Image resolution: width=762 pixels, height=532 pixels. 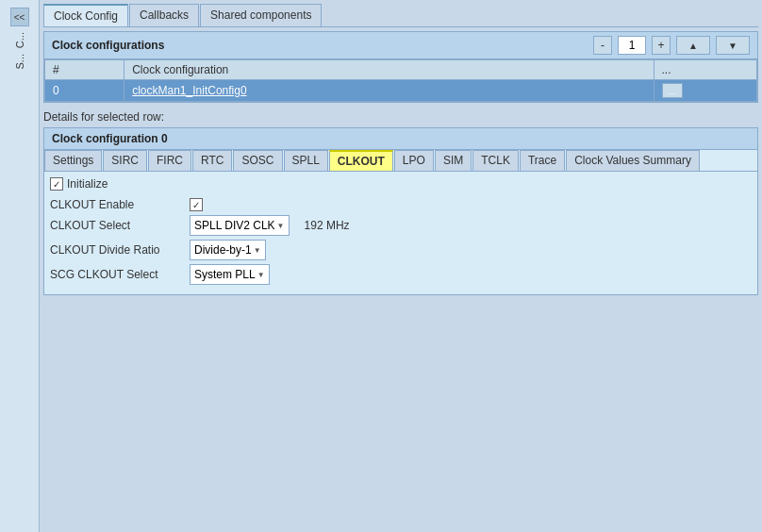 What do you see at coordinates (79, 184) in the screenshot?
I see `initialize-label: ✓ Initialize` at bounding box center [79, 184].